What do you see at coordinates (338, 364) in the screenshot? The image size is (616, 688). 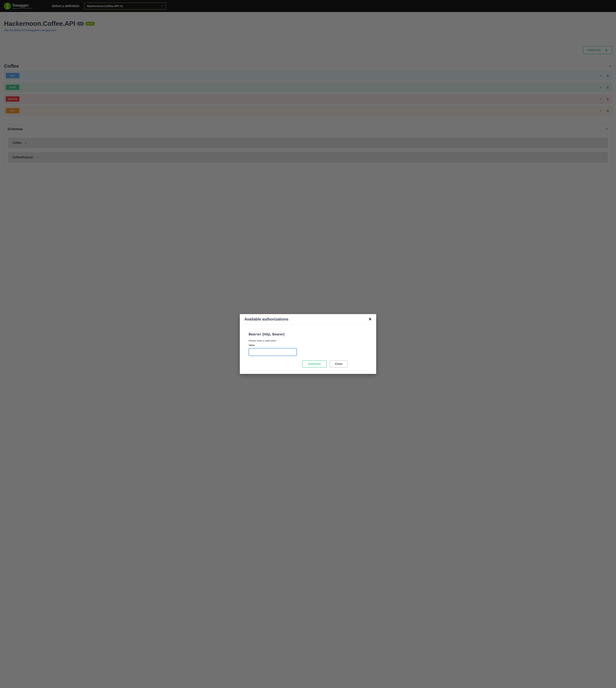 I see `modal-close-button: Close` at bounding box center [338, 364].